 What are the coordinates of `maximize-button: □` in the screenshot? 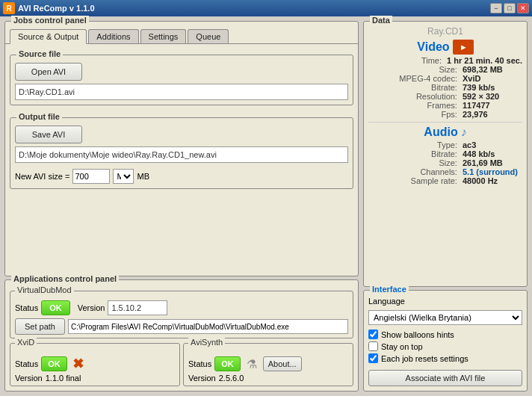 It's located at (510, 8).